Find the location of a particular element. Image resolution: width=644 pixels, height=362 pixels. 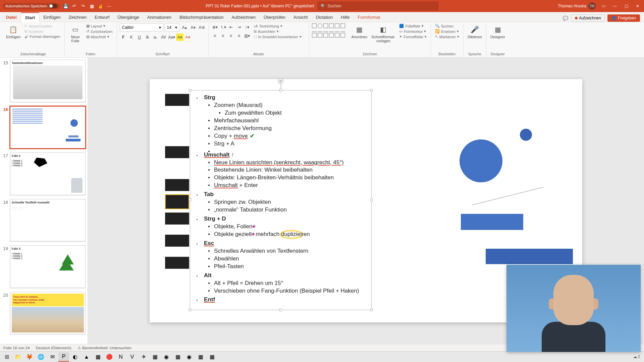

tab-file: Datei is located at coordinates (11, 17).